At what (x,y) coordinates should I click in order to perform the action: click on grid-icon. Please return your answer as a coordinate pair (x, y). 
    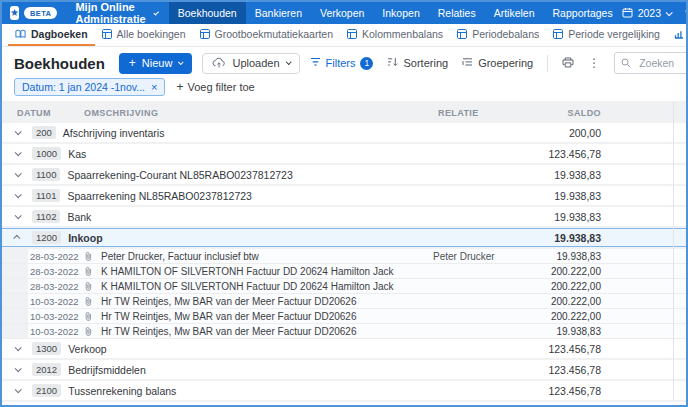
    Looking at the image, I should click on (107, 34).